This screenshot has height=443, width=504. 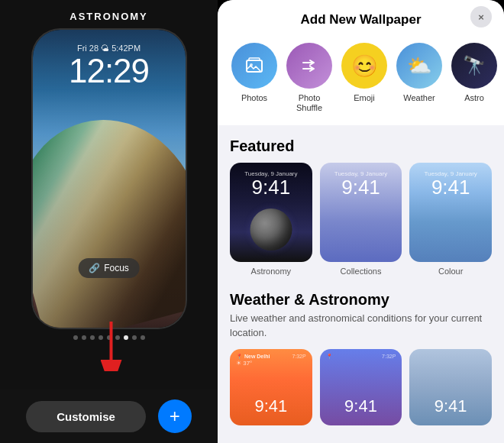 I want to click on astro-label: Astro, so click(x=474, y=98).